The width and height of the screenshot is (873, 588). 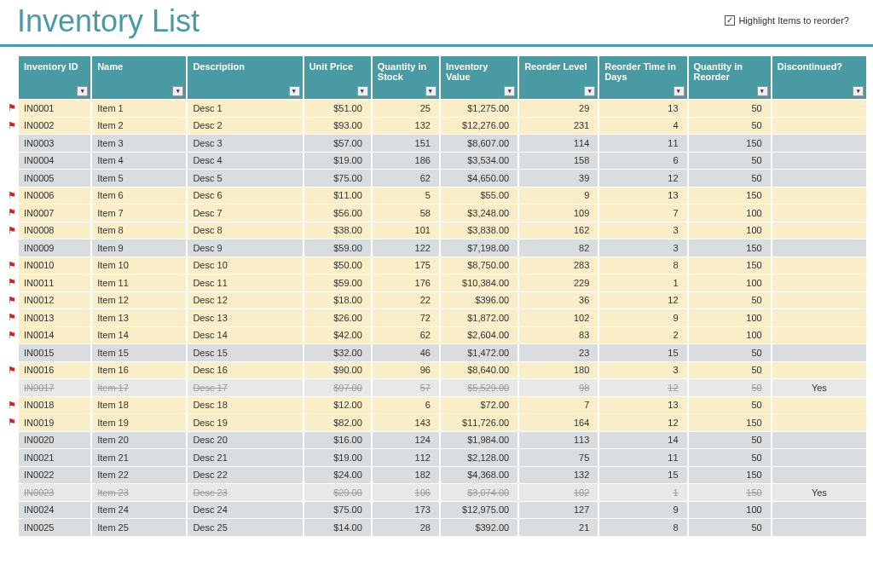 What do you see at coordinates (436, 143) in the screenshot?
I see `table-row: IN0003Item 3Desc 3$57.00151$8,607.001141…` at bounding box center [436, 143].